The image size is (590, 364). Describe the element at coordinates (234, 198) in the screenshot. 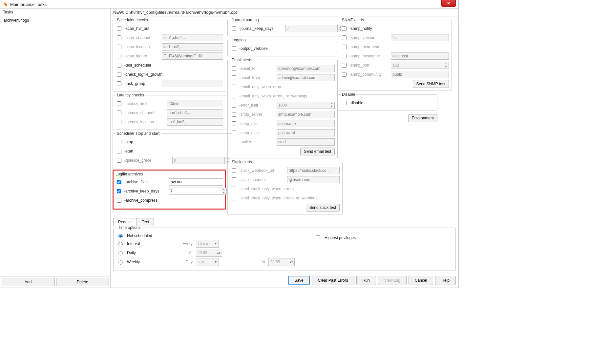

I see `slack-only-errors-warn-checkbox` at that location.